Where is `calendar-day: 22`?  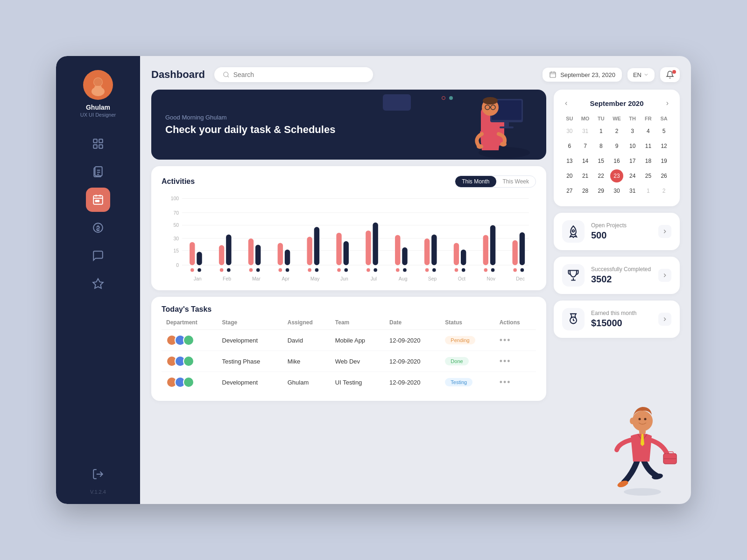
calendar-day: 22 is located at coordinates (601, 176).